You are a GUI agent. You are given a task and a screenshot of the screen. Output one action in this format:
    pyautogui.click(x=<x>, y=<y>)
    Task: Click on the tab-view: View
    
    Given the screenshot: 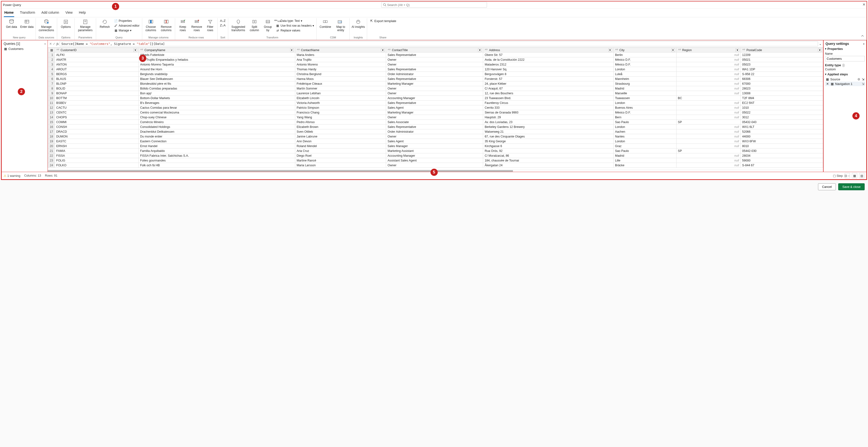 What is the action you would take?
    pyautogui.click(x=69, y=13)
    